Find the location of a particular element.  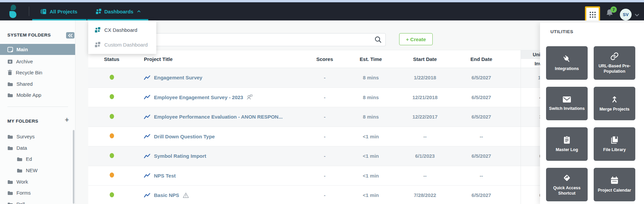

sidebar-item-label: Ed is located at coordinates (29, 159).